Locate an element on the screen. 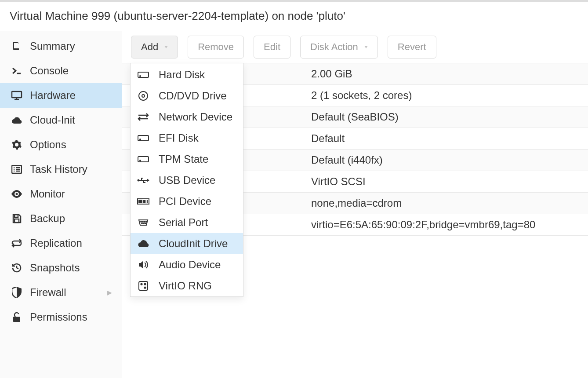 This screenshot has width=588, height=380. save-icon is located at coordinates (17, 219).